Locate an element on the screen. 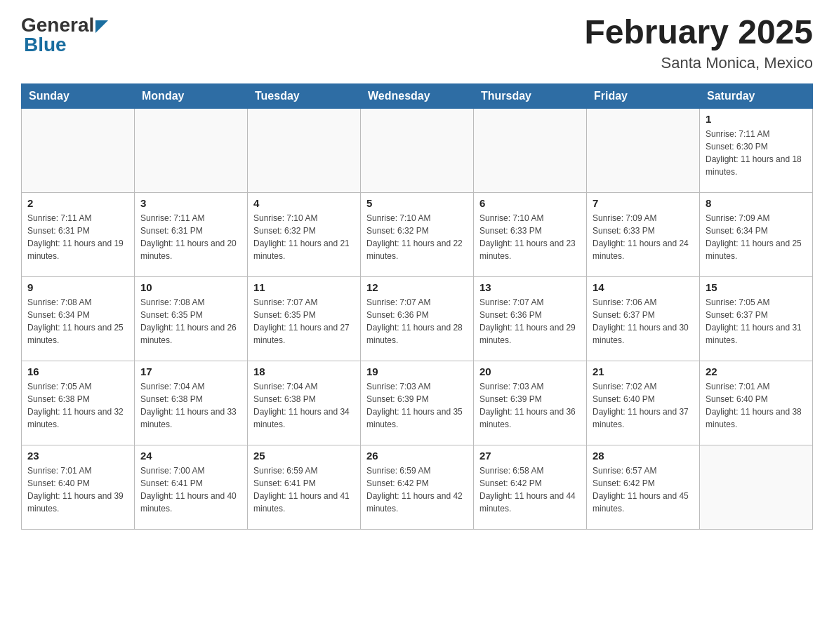 The width and height of the screenshot is (834, 644). day-number: 1 is located at coordinates (756, 119).